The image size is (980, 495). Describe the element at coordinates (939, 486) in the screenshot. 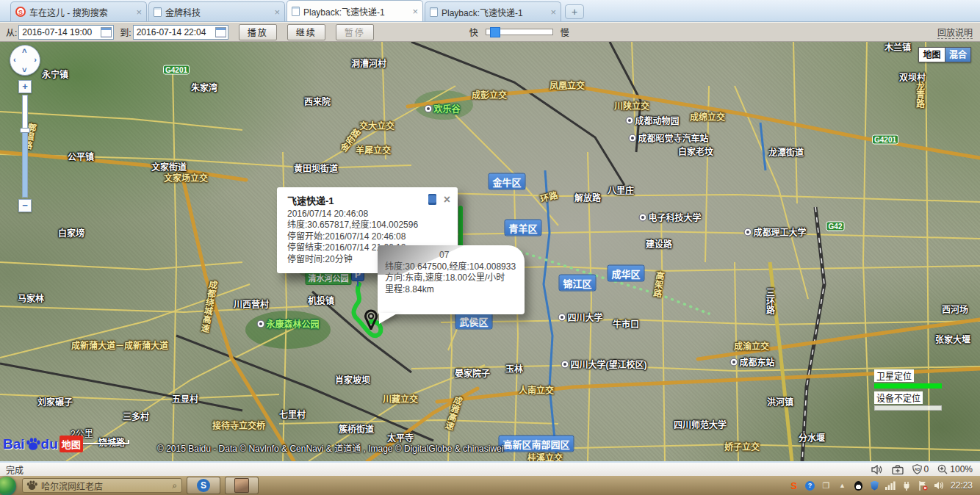

I see `volume-icon` at that location.